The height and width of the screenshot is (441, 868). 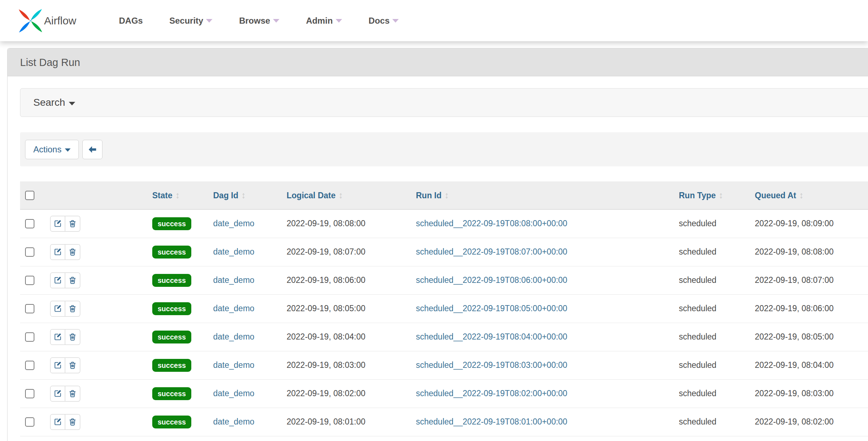 What do you see at coordinates (444, 394) in the screenshot?
I see `table-row: success date_demo 2022-09-19, 08:02:00 s…` at bounding box center [444, 394].